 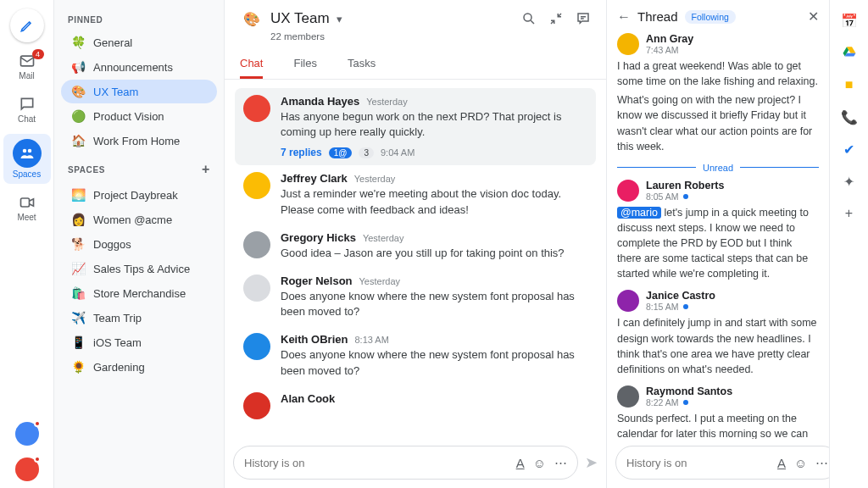 I want to click on message: Keith OBrien8:13 AMDoes anyone know wher…, so click(x=415, y=356).